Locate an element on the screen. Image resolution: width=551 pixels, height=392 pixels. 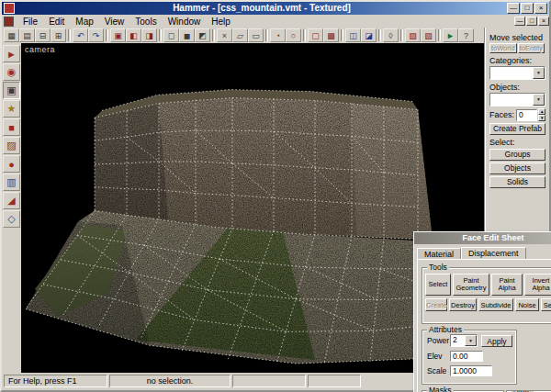
elev-label: Elev is located at coordinates (439, 356).